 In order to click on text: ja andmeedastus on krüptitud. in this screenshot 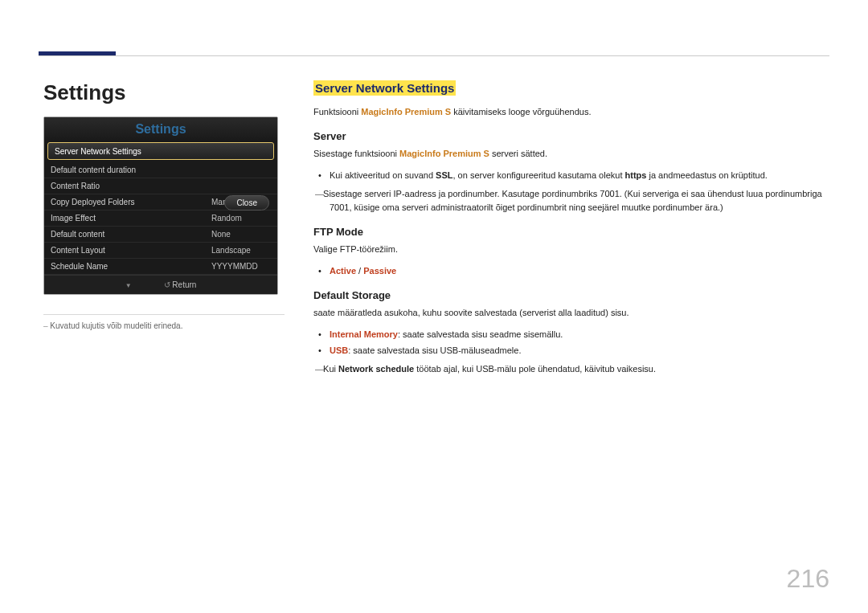, I will do `click(706, 175)`.